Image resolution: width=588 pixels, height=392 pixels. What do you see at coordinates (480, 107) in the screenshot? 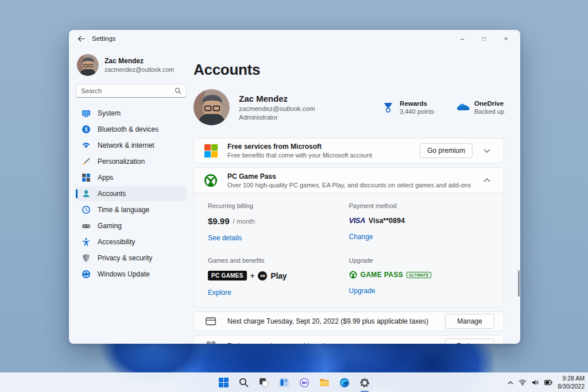
I see `onedrive-badge: OneDrive Backed up` at bounding box center [480, 107].